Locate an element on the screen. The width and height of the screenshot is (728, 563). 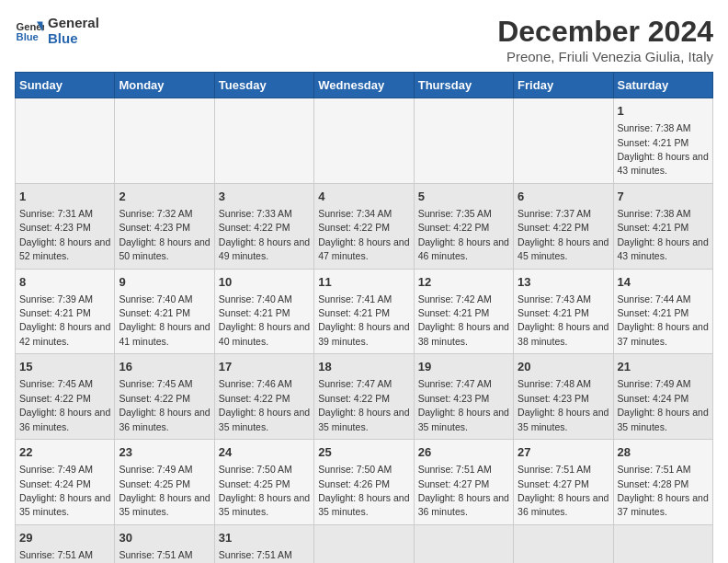
day-info: Sunrise: 7:39 AMSunset: 4:21 PMDaylight:… is located at coordinates (64, 320).